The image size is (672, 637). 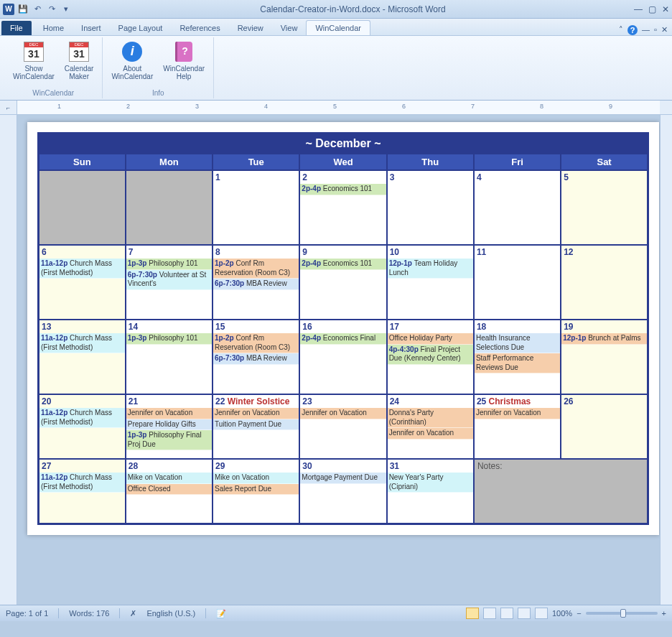 I want to click on calendar-cell: 25 ChristmasJennifer on Vacation, so click(x=517, y=427).